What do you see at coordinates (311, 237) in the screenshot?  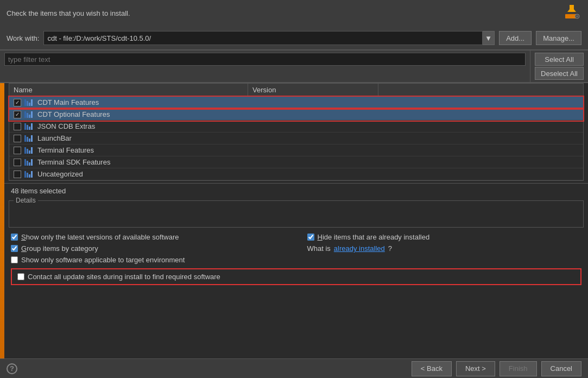 I see `hide-installed-checkbox` at bounding box center [311, 237].